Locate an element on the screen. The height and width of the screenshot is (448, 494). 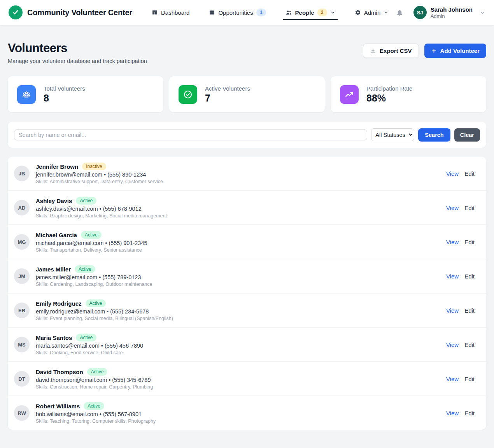
user-text: Sarah Johnson Admin is located at coordinates (452, 12).